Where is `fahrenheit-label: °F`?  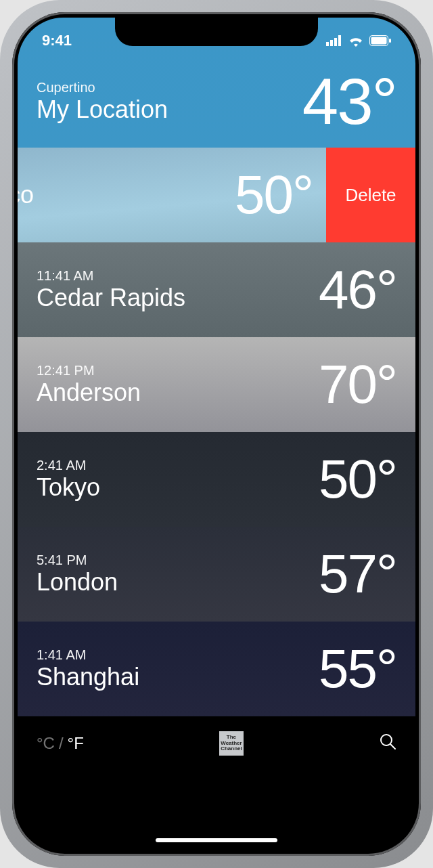
fahrenheit-label: °F is located at coordinates (76, 743).